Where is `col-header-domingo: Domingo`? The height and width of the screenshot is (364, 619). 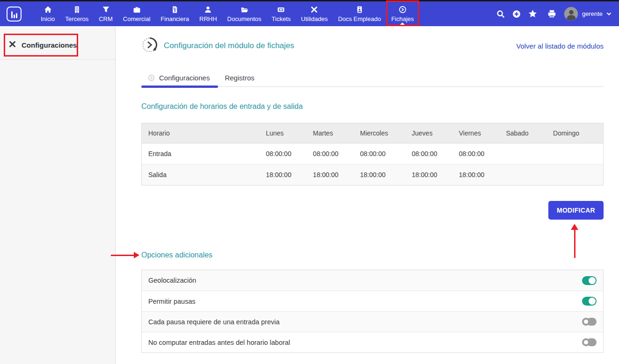 col-header-domingo: Domingo is located at coordinates (575, 134).